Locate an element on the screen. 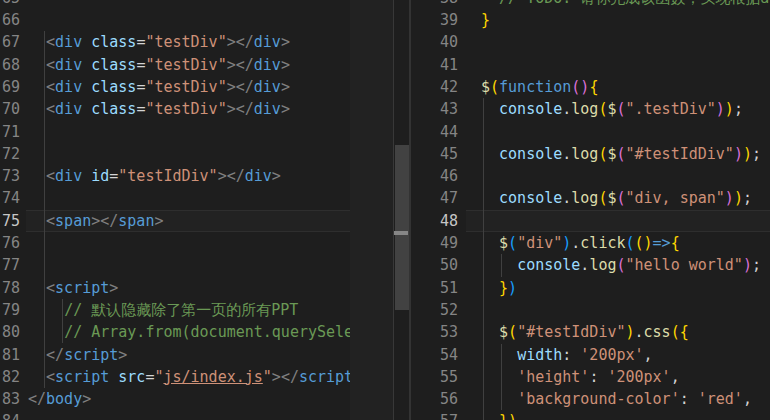 This screenshot has width=770, height=420. line-number: 78 is located at coordinates (10, 288).